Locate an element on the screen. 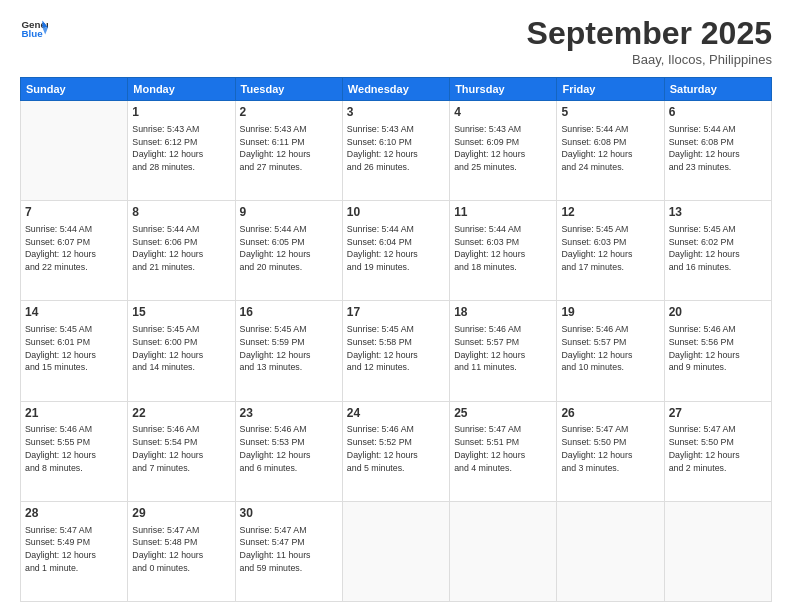 The image size is (792, 612). day-info: Sunrise: 5:44 AMSunset: 6:07 PMDaylight:… is located at coordinates (74, 248).